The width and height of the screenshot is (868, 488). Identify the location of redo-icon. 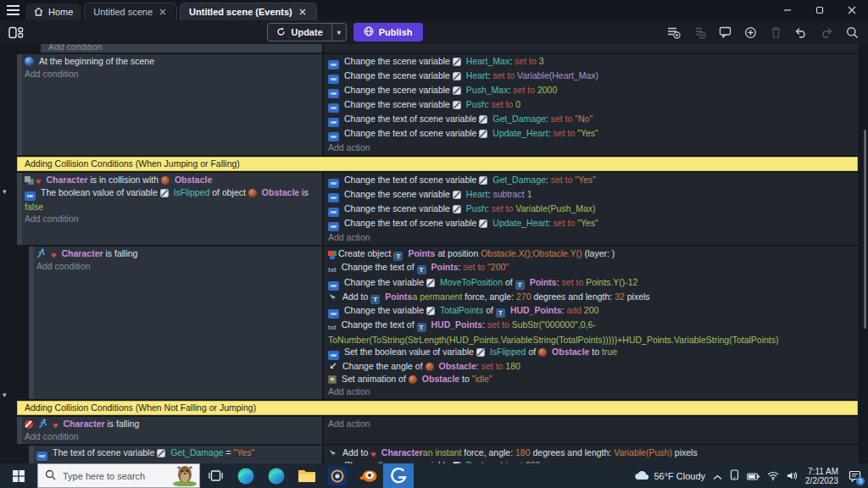
(826, 32).